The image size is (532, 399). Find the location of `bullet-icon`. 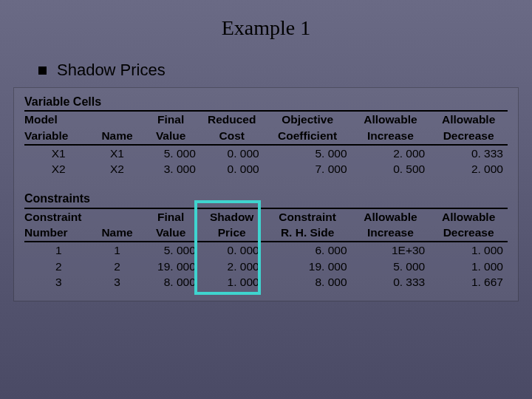

bullet-icon is located at coordinates (43, 71).